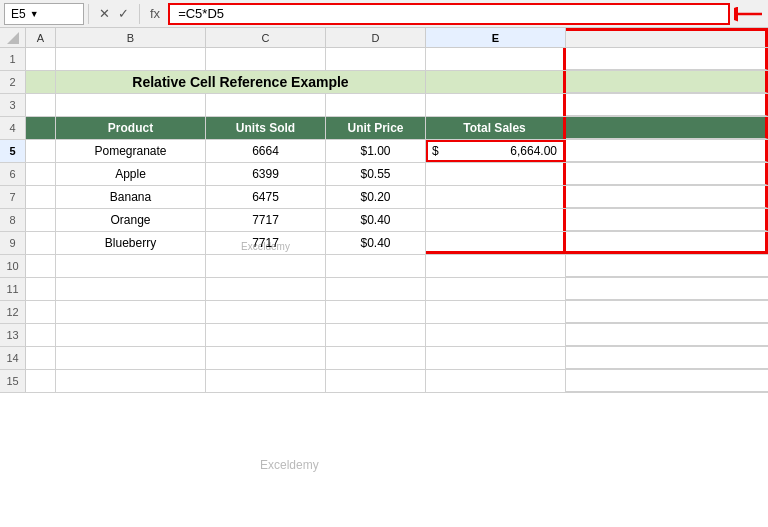 The image size is (768, 527). What do you see at coordinates (749, 14) in the screenshot?
I see `formula-arrow` at bounding box center [749, 14].